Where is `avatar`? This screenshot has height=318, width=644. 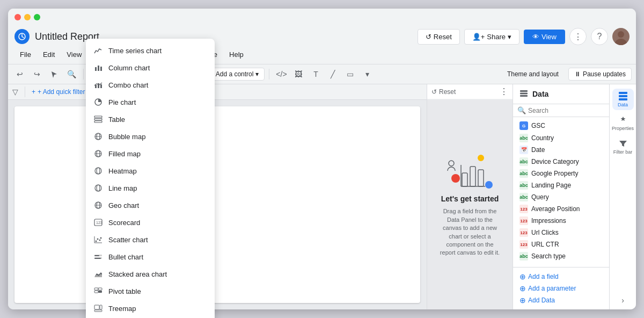 avatar is located at coordinates (621, 37).